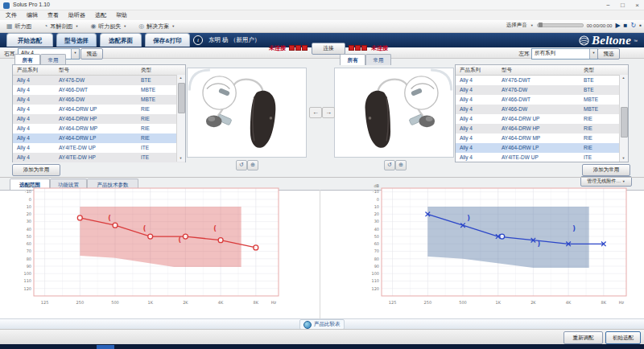  What do you see at coordinates (328, 48) in the screenshot?
I see `connect-button: 连接` at bounding box center [328, 48].